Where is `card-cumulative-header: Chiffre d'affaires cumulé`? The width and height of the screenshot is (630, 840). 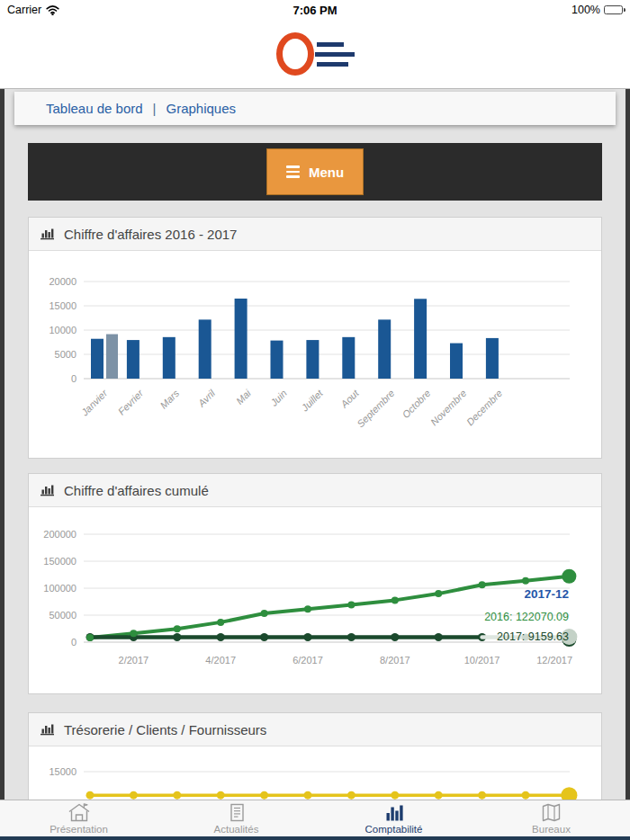
card-cumulative-header: Chiffre d'affaires cumulé is located at coordinates (315, 491).